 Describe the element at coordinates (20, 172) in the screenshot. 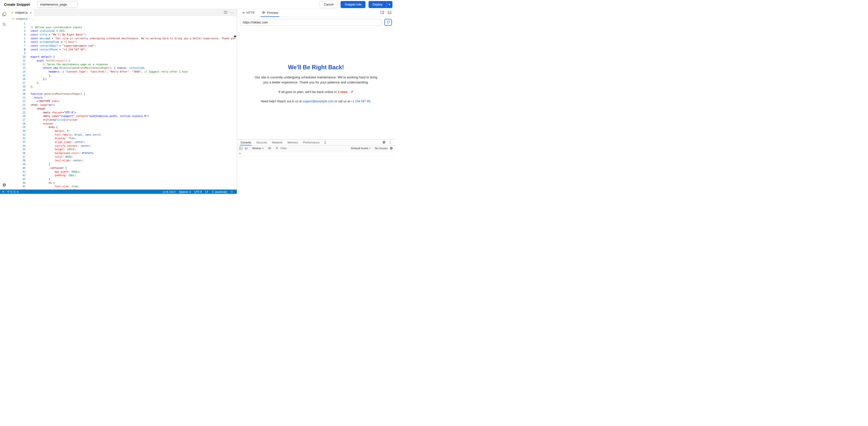

I see `line-number: 41` at that location.